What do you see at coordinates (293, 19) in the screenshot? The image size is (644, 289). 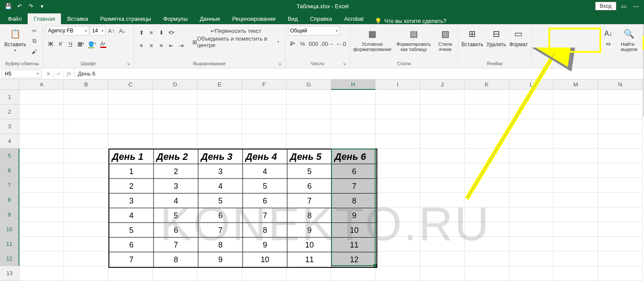 I see `tab-view: Вид` at bounding box center [293, 19].